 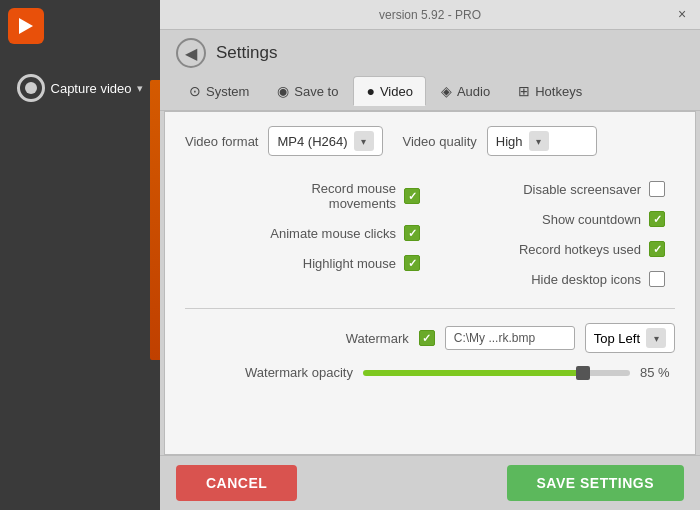 What do you see at coordinates (430, 308) in the screenshot?
I see `section-divider` at bounding box center [430, 308].